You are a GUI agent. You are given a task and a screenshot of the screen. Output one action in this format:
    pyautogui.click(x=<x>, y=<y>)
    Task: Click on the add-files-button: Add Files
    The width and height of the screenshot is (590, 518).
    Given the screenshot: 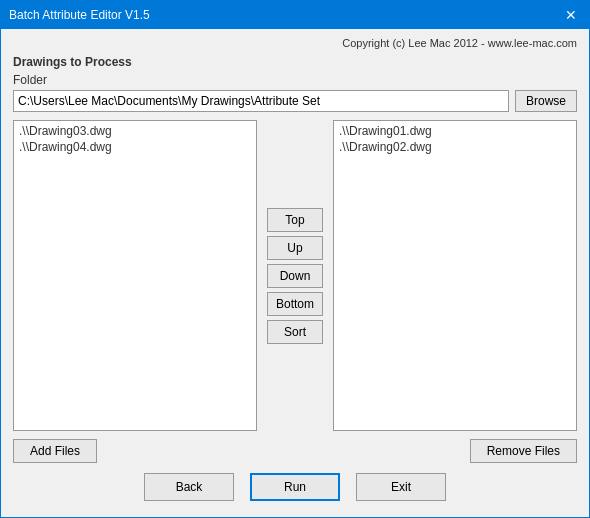 What is the action you would take?
    pyautogui.click(x=55, y=451)
    